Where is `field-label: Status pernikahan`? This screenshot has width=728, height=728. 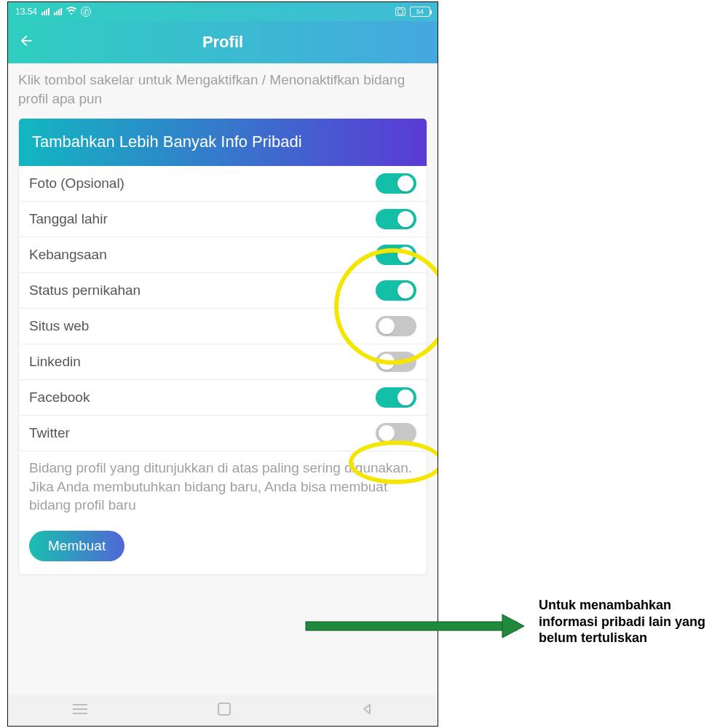 field-label: Status pernikahan is located at coordinates (84, 290).